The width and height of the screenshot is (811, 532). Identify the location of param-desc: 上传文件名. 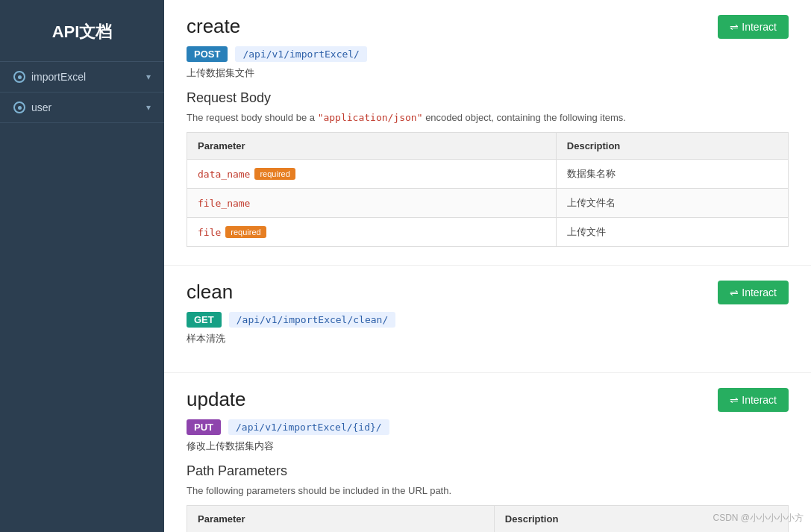
(671, 203).